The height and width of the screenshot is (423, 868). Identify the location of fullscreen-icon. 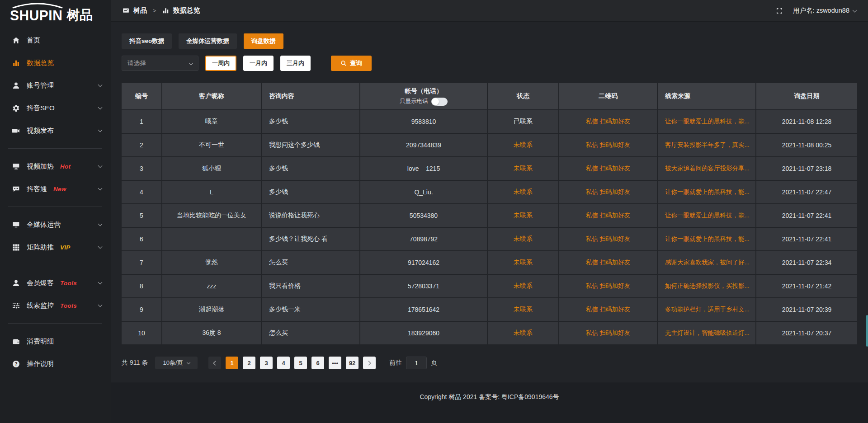
(779, 11).